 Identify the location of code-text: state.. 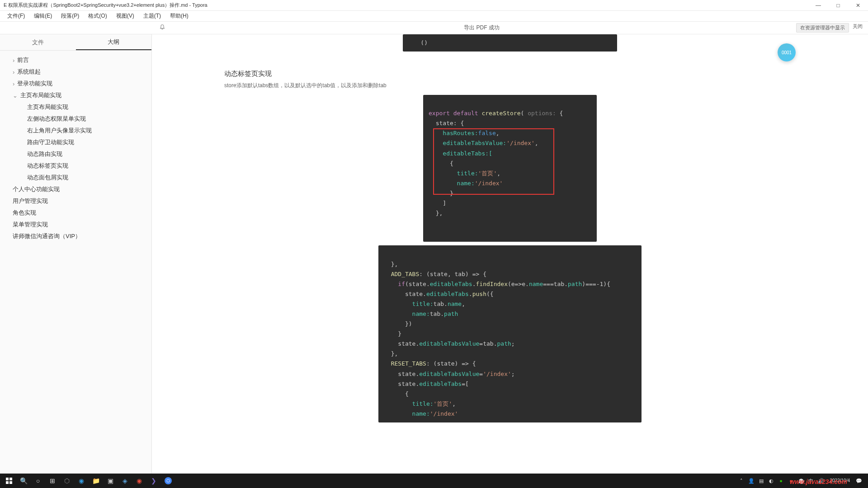
(405, 294).